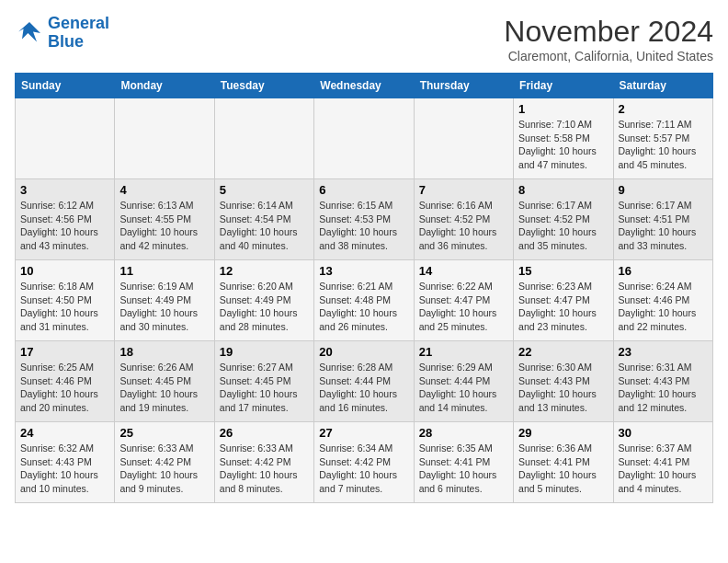 Image resolution: width=728 pixels, height=563 pixels. I want to click on day-info: Sunrise: 6:34 AM Sunset: 4:42 PM Dayligh…, so click(364, 469).